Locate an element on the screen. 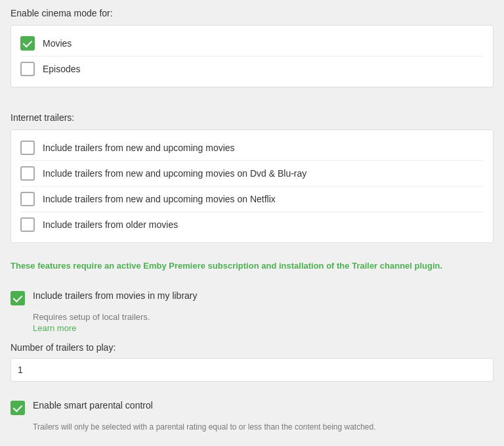  parental-control-subtext: Trailers will only be selected with a pa… is located at coordinates (263, 427).